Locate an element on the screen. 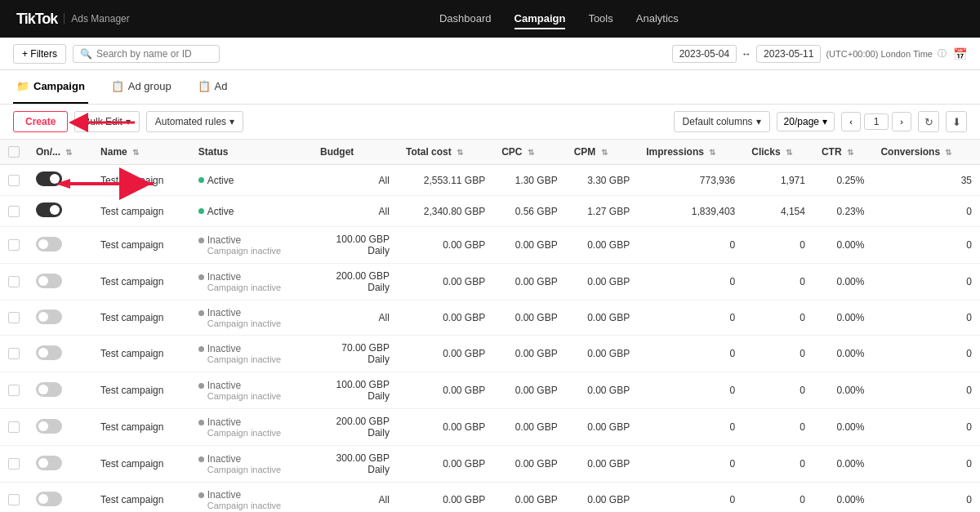  campaign-tab-icon: 📁 is located at coordinates (23, 87).